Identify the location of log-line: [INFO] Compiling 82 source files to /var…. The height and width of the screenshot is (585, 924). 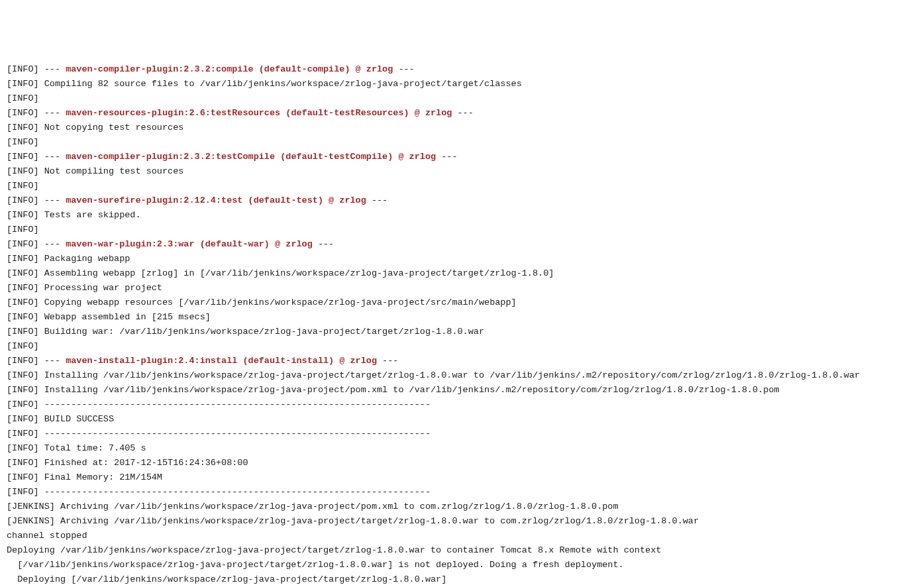
(462, 84).